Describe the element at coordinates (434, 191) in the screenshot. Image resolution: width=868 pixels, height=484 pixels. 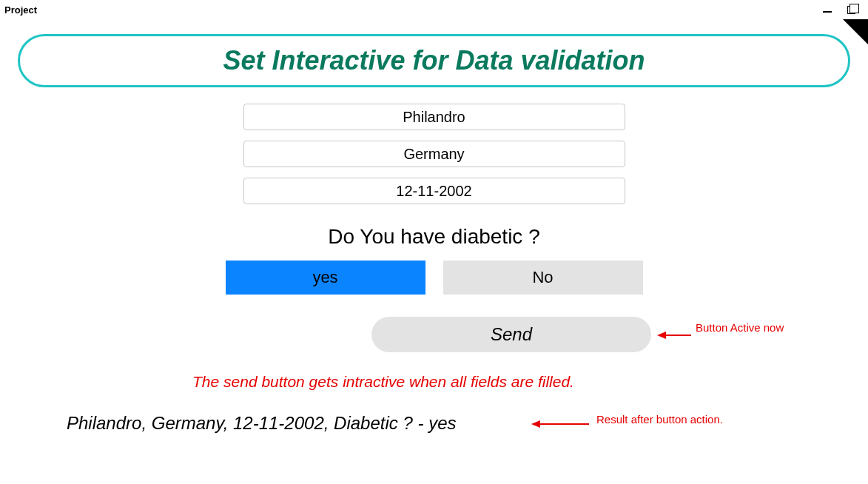
I see `date-input` at that location.